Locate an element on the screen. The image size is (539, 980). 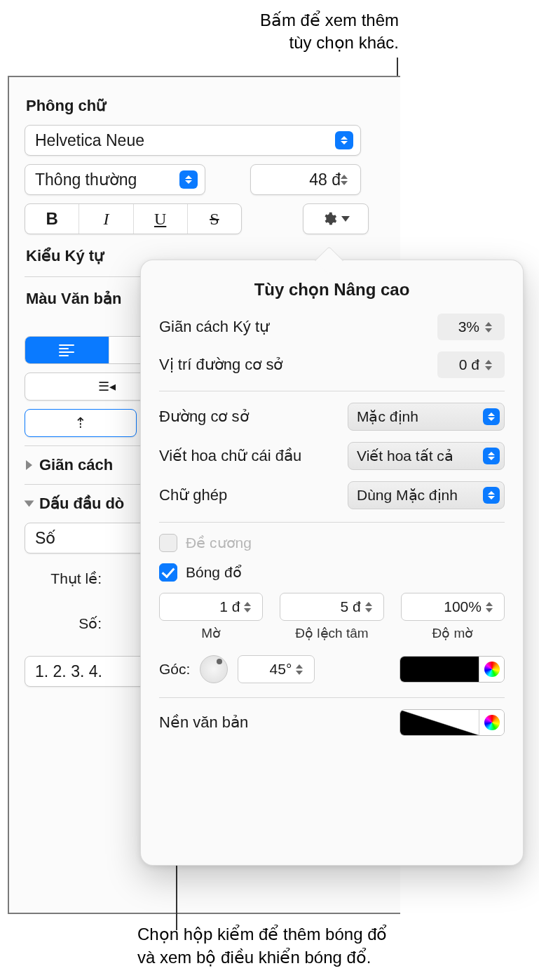
baseline-dropdown: Mặc định is located at coordinates (426, 417).